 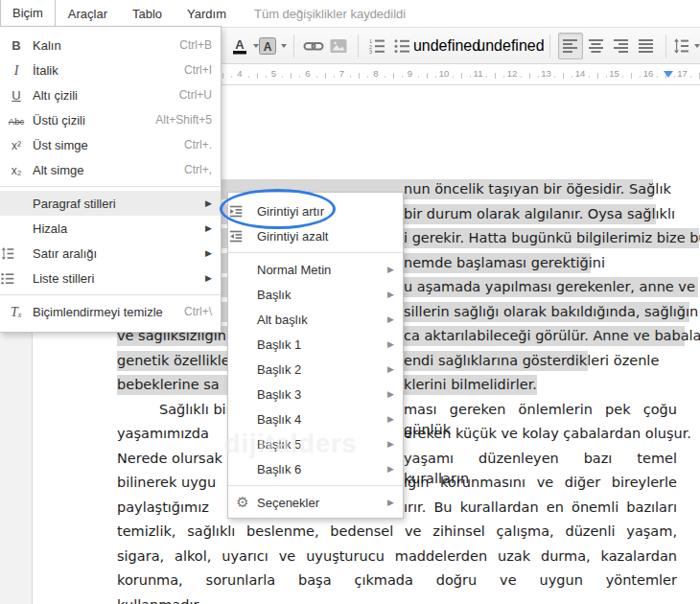 I want to click on menu-item-alt-simge: x₂Alt simgeCtrl+,, so click(x=110, y=170).